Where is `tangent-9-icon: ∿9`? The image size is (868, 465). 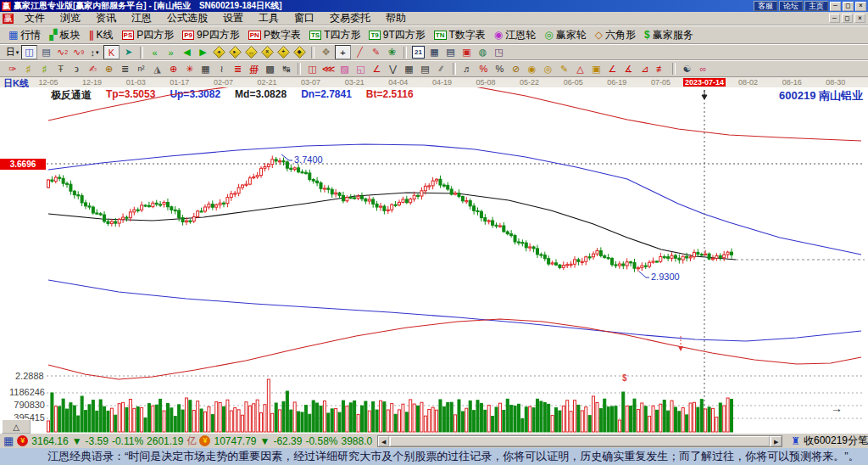 tangent-9-icon: ∿9 is located at coordinates (78, 53).